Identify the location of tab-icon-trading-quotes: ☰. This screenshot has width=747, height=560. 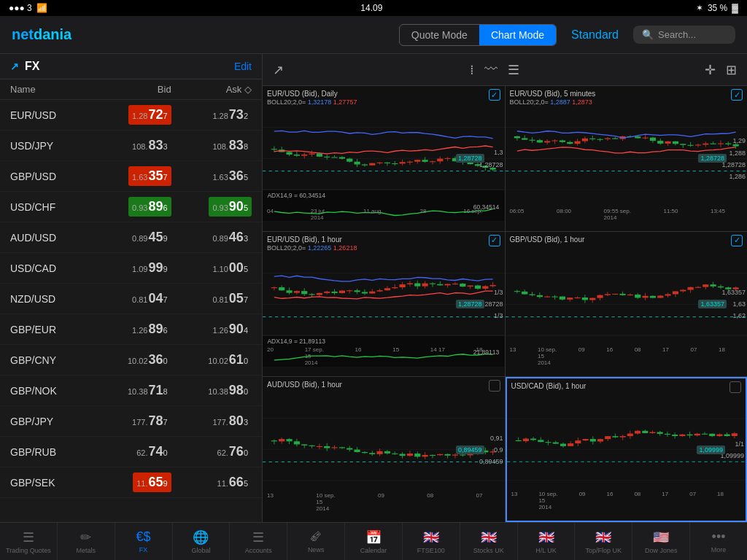
(28, 537).